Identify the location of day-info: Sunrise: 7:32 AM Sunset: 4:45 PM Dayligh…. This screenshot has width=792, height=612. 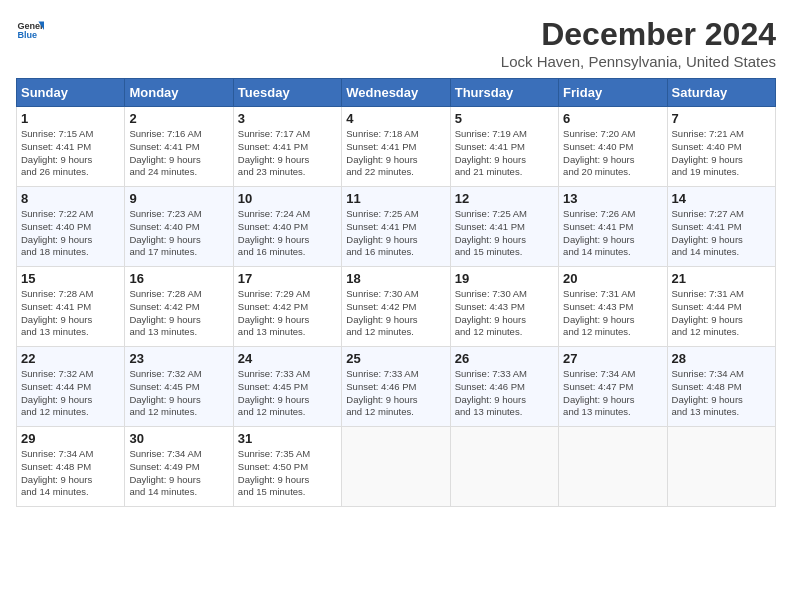
(178, 394).